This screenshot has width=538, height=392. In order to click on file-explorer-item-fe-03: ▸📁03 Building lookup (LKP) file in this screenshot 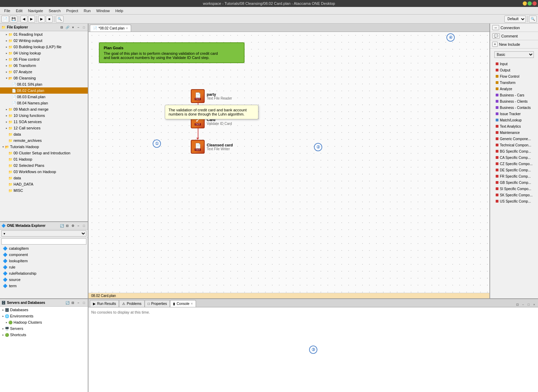, I will do `click(44, 47)`.